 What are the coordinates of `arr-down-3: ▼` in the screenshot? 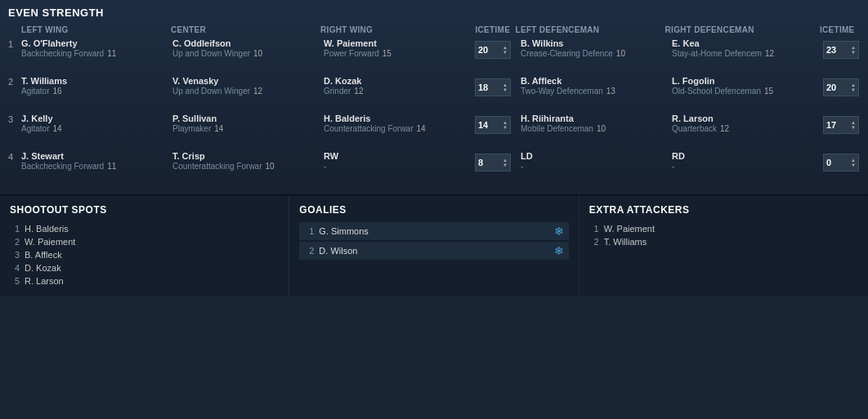 It's located at (505, 127).